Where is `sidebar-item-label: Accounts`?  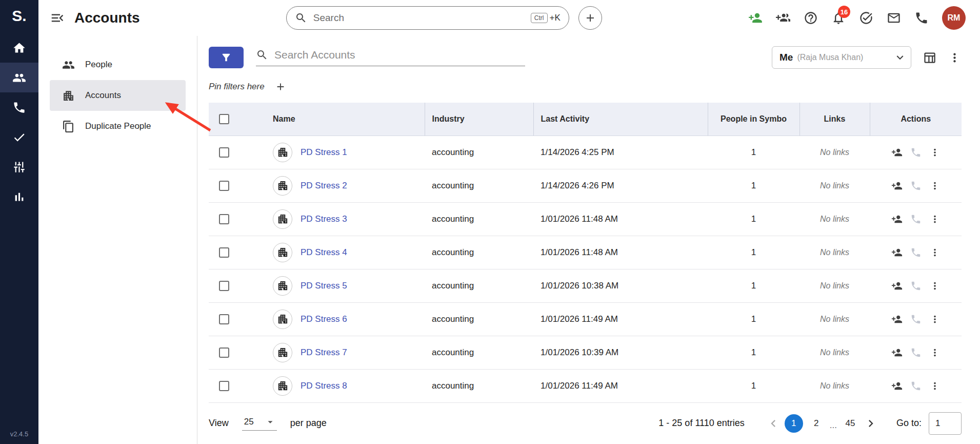 sidebar-item-label: Accounts is located at coordinates (103, 95).